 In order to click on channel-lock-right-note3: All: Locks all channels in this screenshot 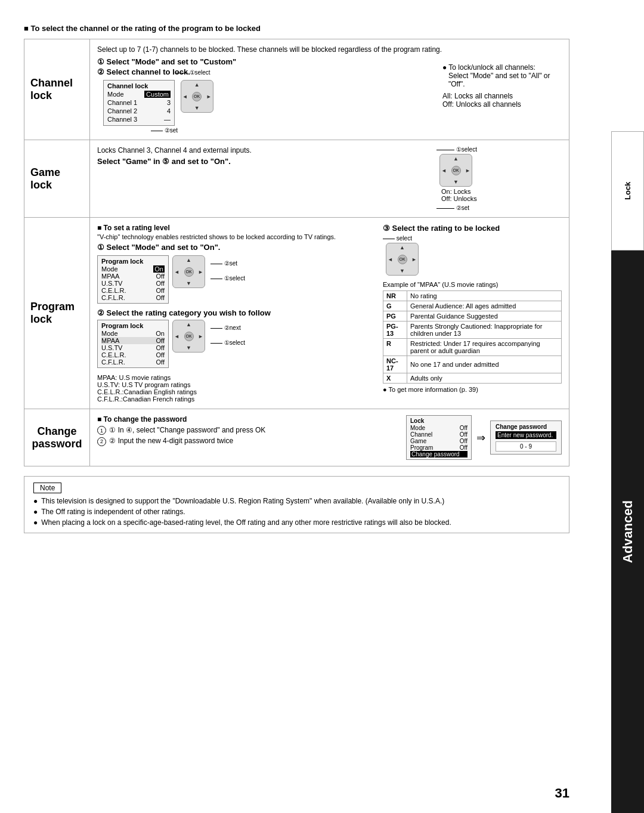, I will do `click(502, 96)`.